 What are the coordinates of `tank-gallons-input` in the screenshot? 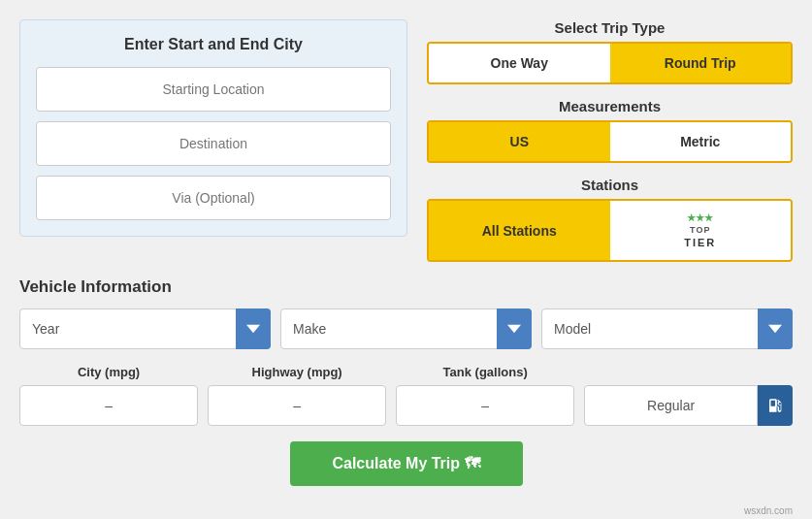 It's located at (485, 405).